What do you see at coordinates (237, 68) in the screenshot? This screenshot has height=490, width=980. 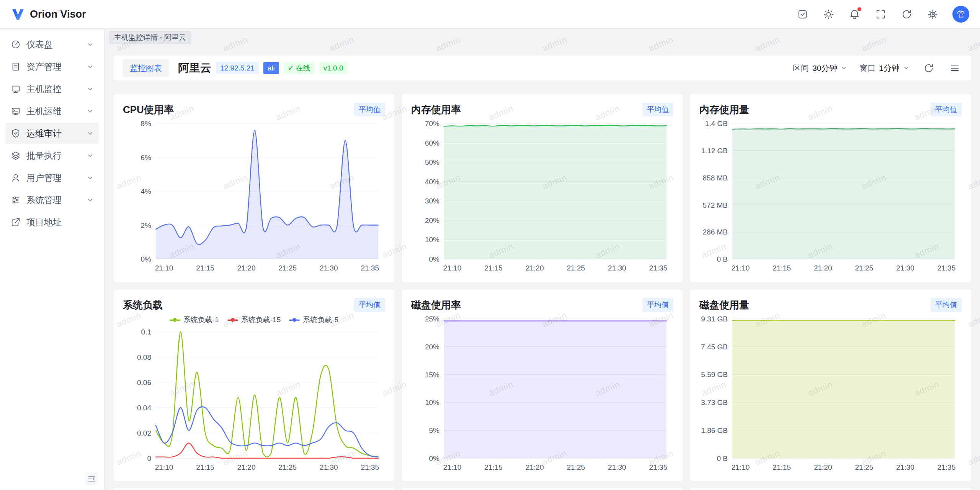 I see `host-ip-tag: 12.92.5.21` at bounding box center [237, 68].